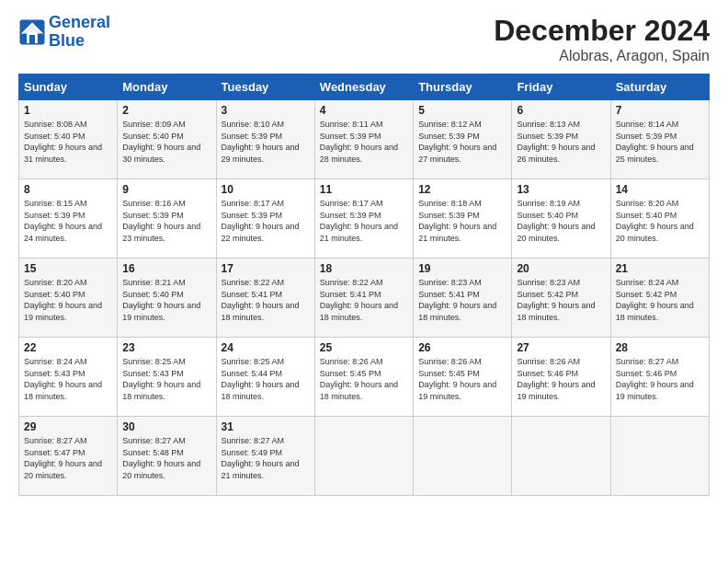 This screenshot has height=563, width=728. What do you see at coordinates (561, 110) in the screenshot?
I see `day-number: 6` at bounding box center [561, 110].